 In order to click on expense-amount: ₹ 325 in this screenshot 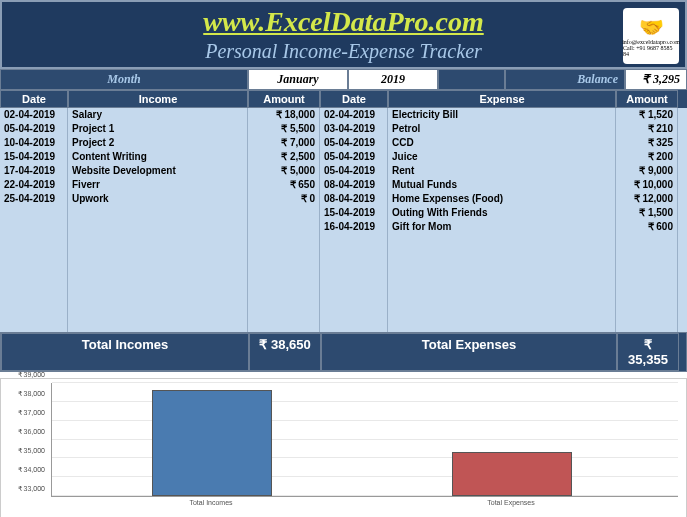, I will do `click(647, 143)`.